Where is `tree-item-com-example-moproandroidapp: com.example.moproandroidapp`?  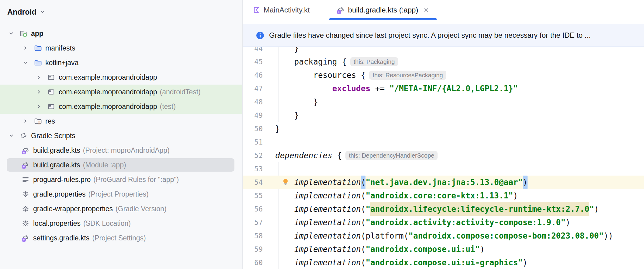 tree-item-com-example-moproandroidapp: com.example.moproandroidapp is located at coordinates (121, 77).